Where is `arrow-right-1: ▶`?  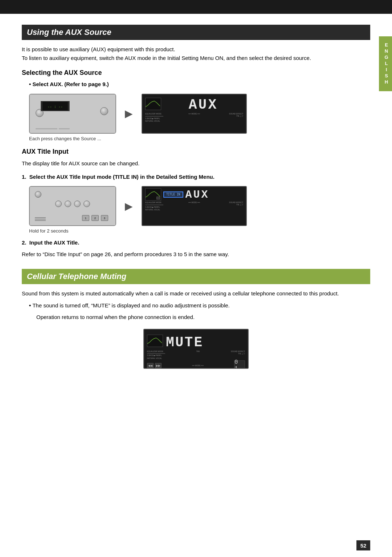
arrow-right-1: ▶ is located at coordinates (129, 113).